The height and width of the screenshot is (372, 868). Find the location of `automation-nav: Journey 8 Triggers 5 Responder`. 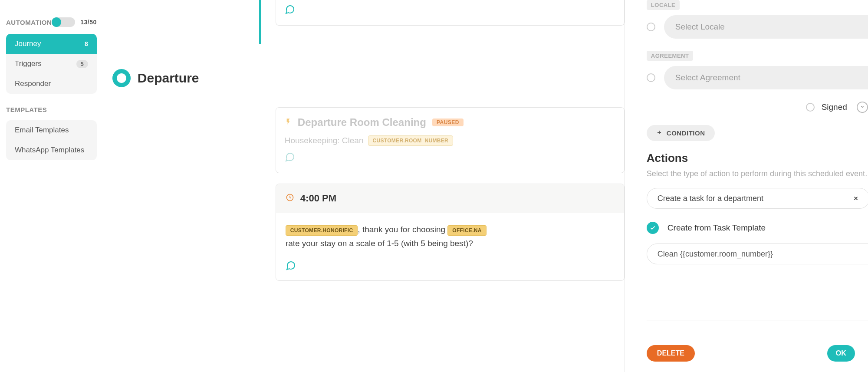

automation-nav: Journey 8 Triggers 5 Responder is located at coordinates (51, 64).